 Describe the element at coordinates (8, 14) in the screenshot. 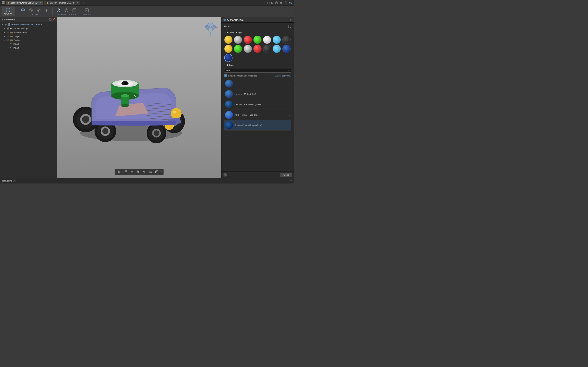

I see `render-label: RENDER` at that location.